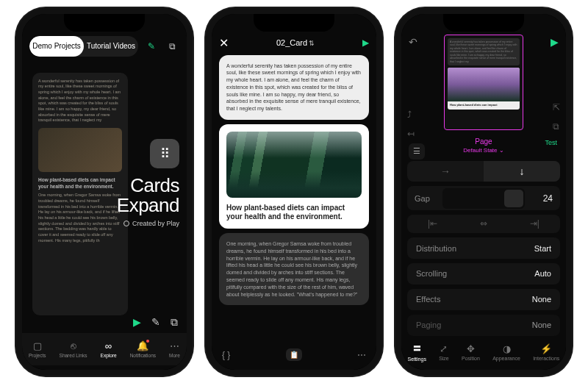 The height and width of the screenshot is (383, 588). What do you see at coordinates (484, 150) in the screenshot?
I see `state-dropdown: Default State ⌄` at bounding box center [484, 150].